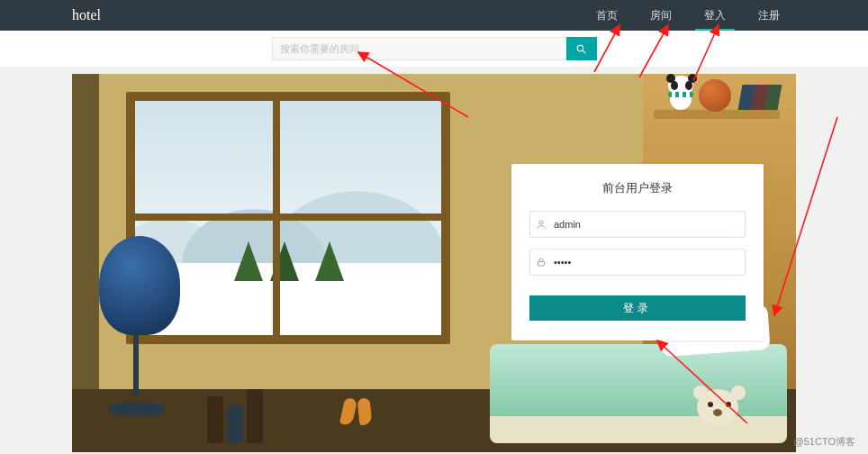 Image resolution: width=868 pixels, height=454 pixels. I want to click on nav-item-register: 注册, so click(769, 15).